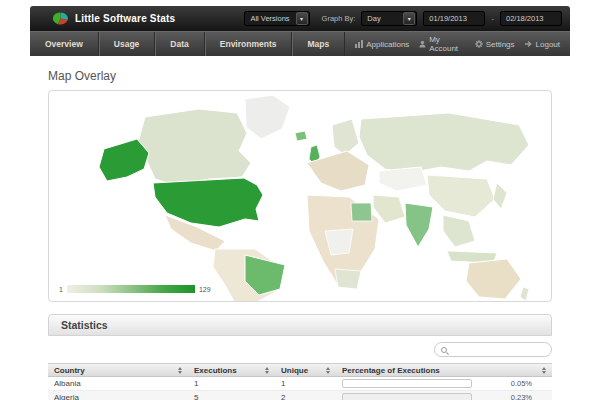 The height and width of the screenshot is (400, 600). Describe the element at coordinates (124, 160) in the screenshot. I see `map-country-us-alaska` at that location.